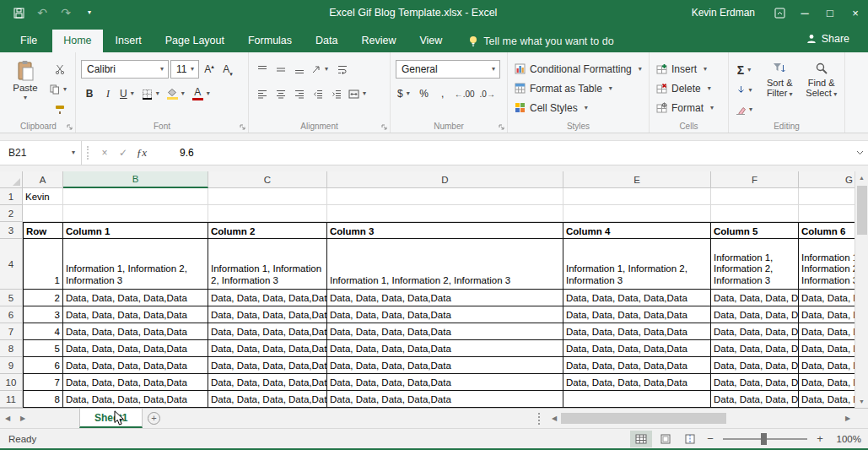  Describe the element at coordinates (195, 41) in the screenshot. I see `tab-page-layout: Page Layout` at that location.